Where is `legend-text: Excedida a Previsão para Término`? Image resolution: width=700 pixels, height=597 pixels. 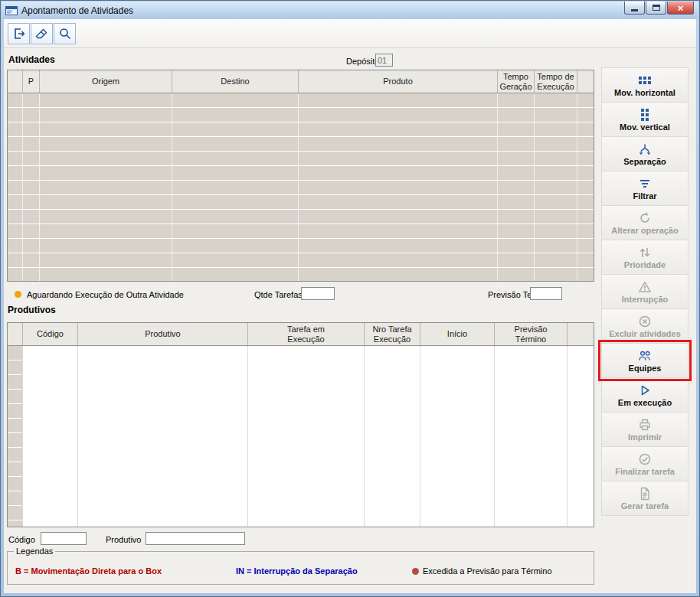
legend-text: Excedida a Previsão para Término is located at coordinates (487, 571).